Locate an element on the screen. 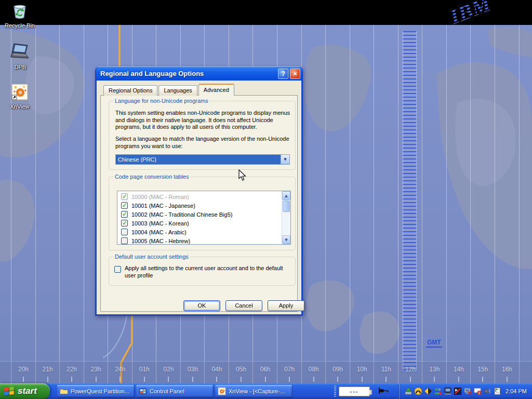  timezone-label: 02h is located at coordinates (168, 369).